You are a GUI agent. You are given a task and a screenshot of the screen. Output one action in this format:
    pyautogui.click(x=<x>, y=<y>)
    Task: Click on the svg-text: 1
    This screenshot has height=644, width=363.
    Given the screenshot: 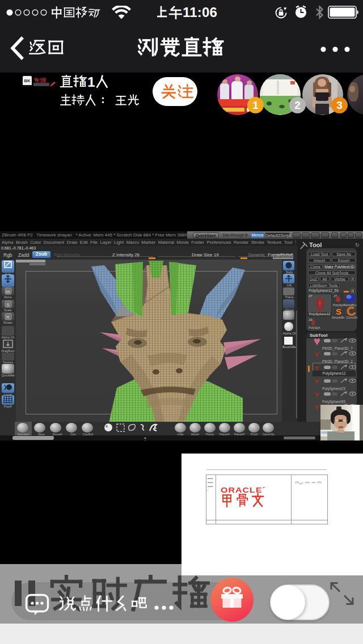 What is the action you would take?
    pyautogui.click(x=91, y=82)
    